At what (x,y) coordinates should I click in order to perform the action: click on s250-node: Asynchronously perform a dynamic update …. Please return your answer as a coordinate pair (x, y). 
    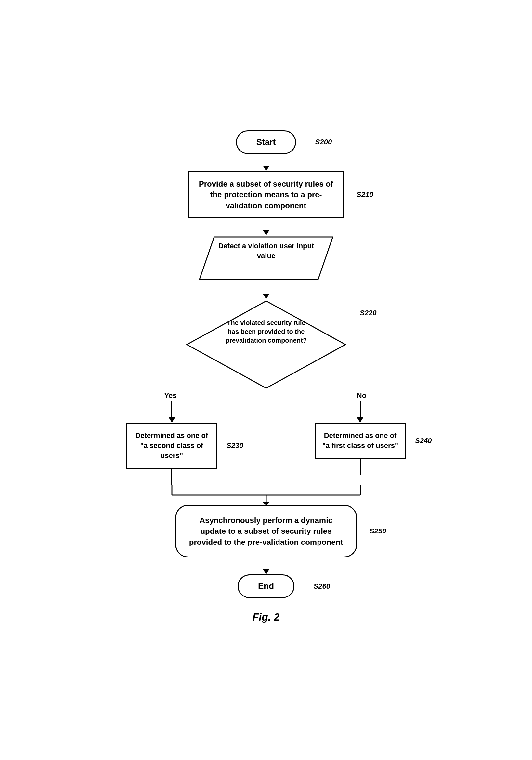
    Looking at the image, I should click on (266, 531).